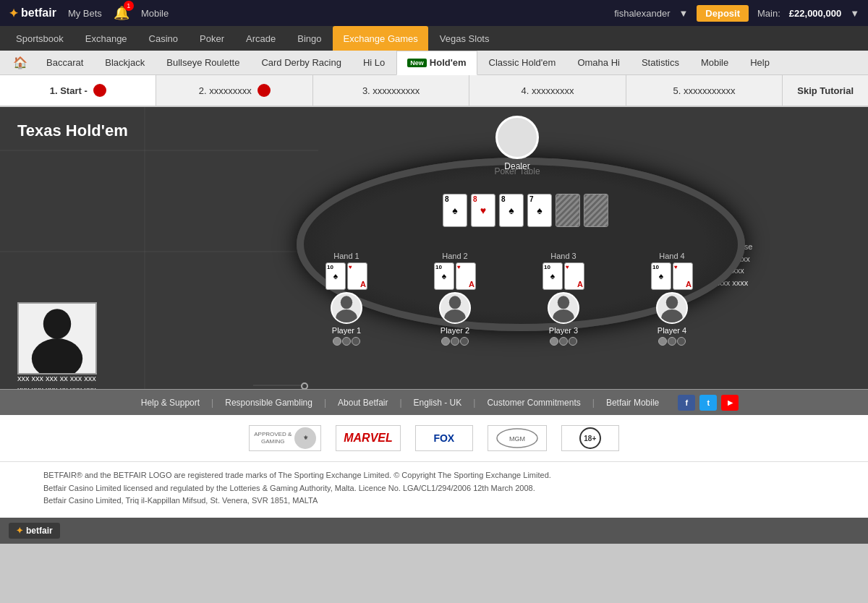 This screenshot has width=868, height=603. What do you see at coordinates (163, 38) in the screenshot?
I see `nav-casino: Casino` at bounding box center [163, 38].